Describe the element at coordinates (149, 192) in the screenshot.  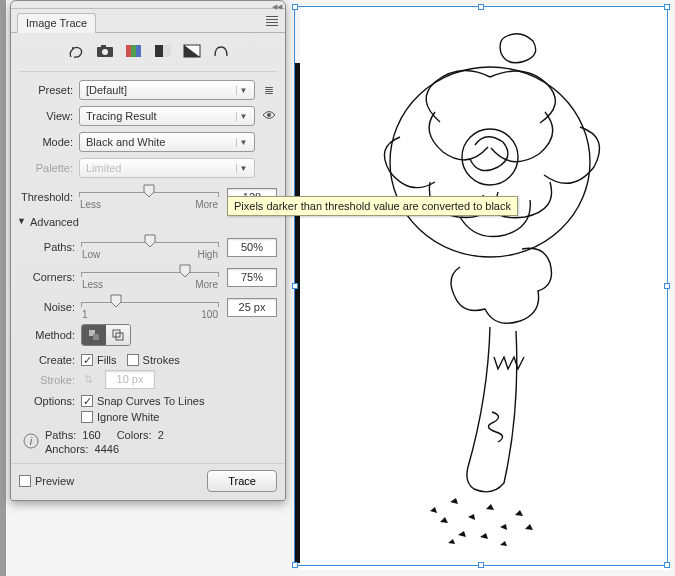
I see `threshold-slider` at that location.